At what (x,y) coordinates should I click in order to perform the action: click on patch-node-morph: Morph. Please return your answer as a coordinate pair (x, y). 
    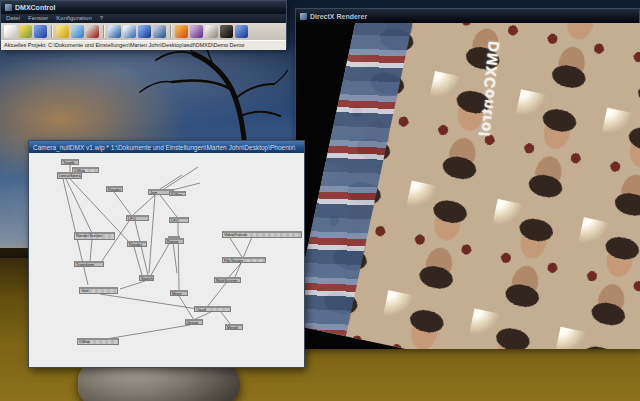
    Looking at the image, I should click on (234, 327).